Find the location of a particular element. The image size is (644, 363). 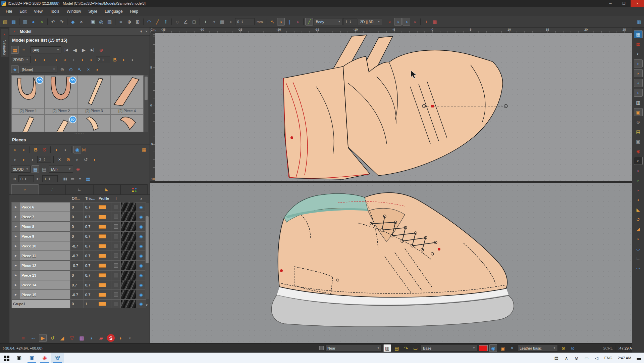

texture-thumb is located at coordinates (128, 207).